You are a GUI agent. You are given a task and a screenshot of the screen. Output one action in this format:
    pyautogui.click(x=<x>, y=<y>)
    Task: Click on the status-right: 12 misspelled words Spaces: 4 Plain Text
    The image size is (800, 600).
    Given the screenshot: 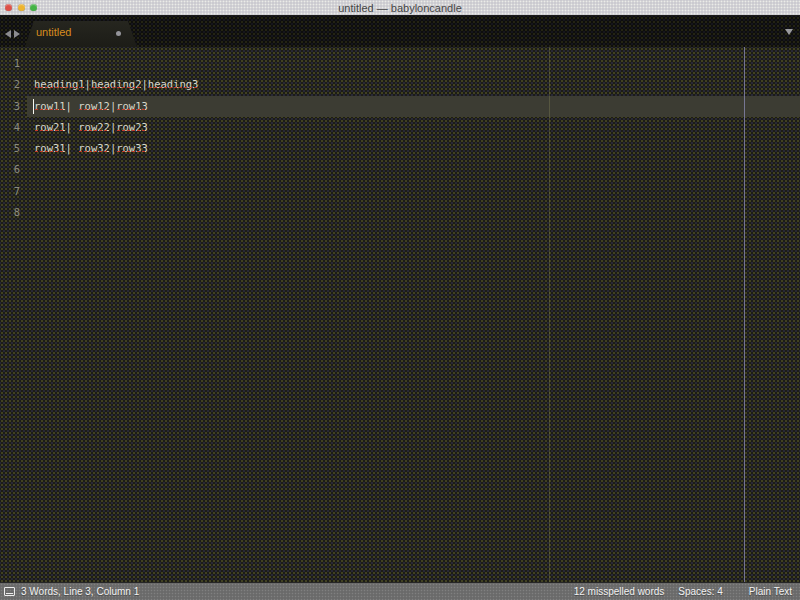 What is the action you would take?
    pyautogui.click(x=687, y=592)
    